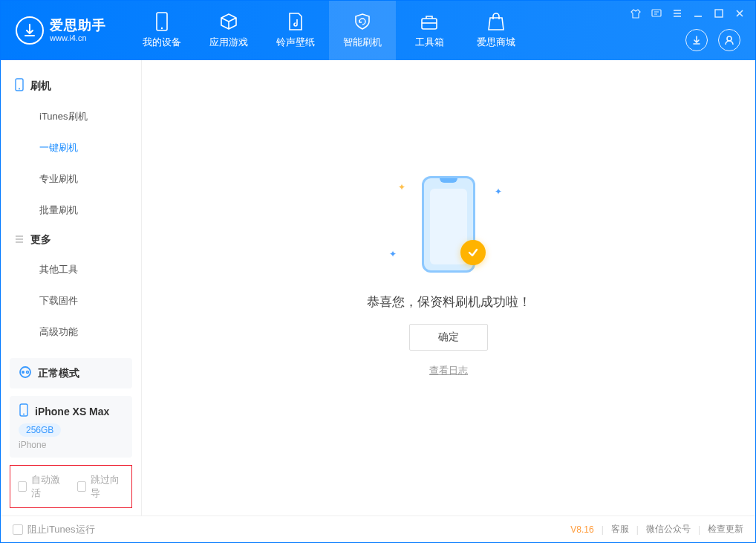  Describe the element at coordinates (429, 22) in the screenshot. I see `toolbox-icon` at that location.